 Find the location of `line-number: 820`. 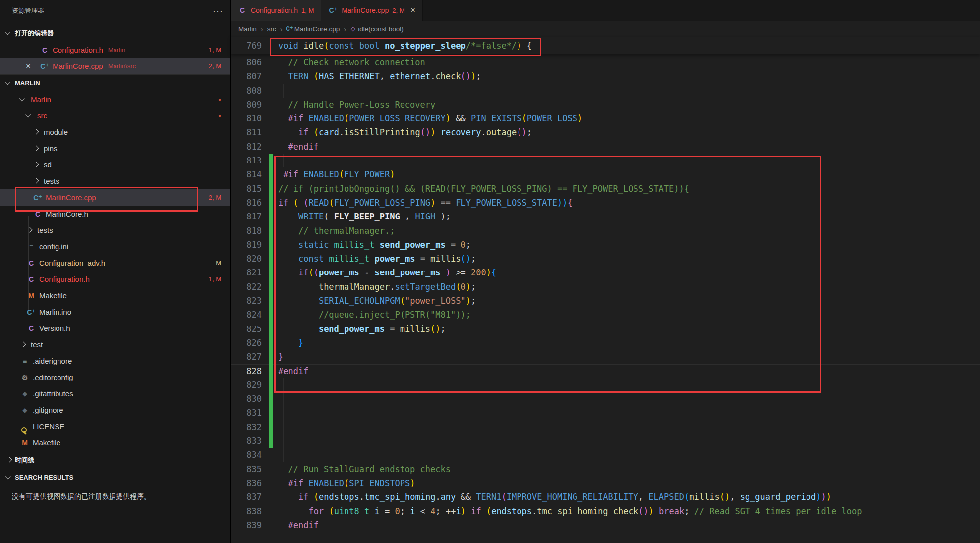

line-number: 820 is located at coordinates (246, 259).